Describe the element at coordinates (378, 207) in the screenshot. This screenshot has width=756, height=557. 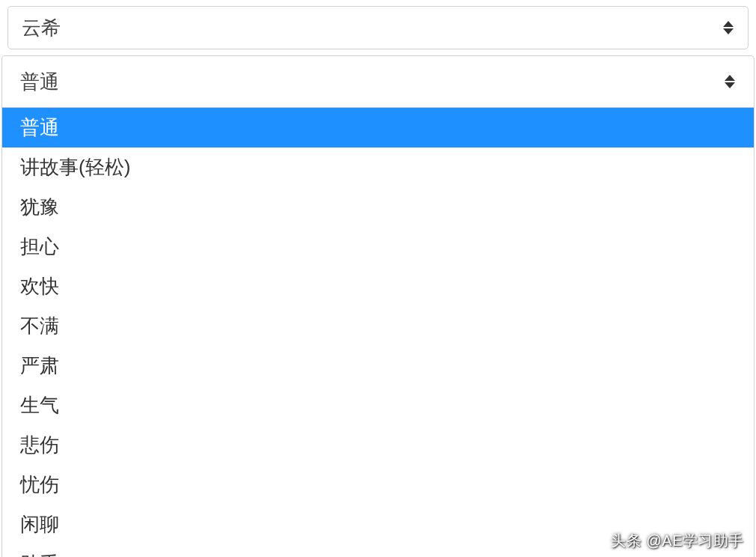
I see `dropdown-item: 犹豫` at that location.